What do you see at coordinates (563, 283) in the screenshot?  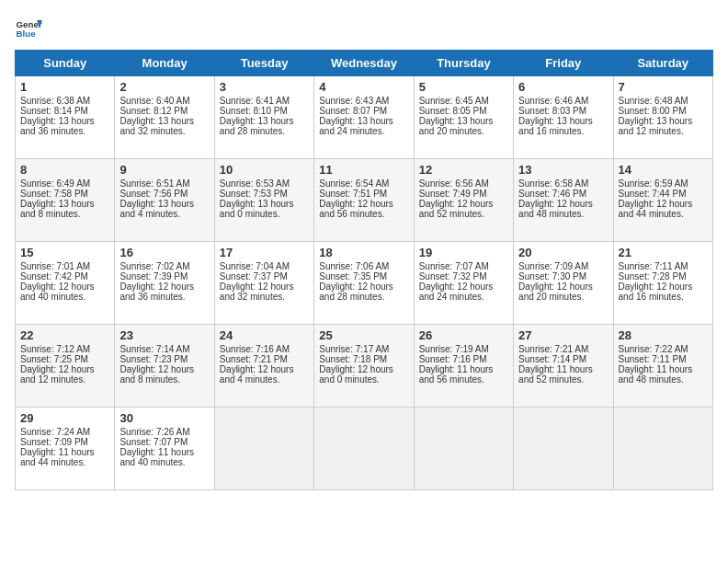 I see `calendar-cell: 20Sunrise: 7:09 AMSunset: 7:30 PMDayligh…` at bounding box center [563, 283].